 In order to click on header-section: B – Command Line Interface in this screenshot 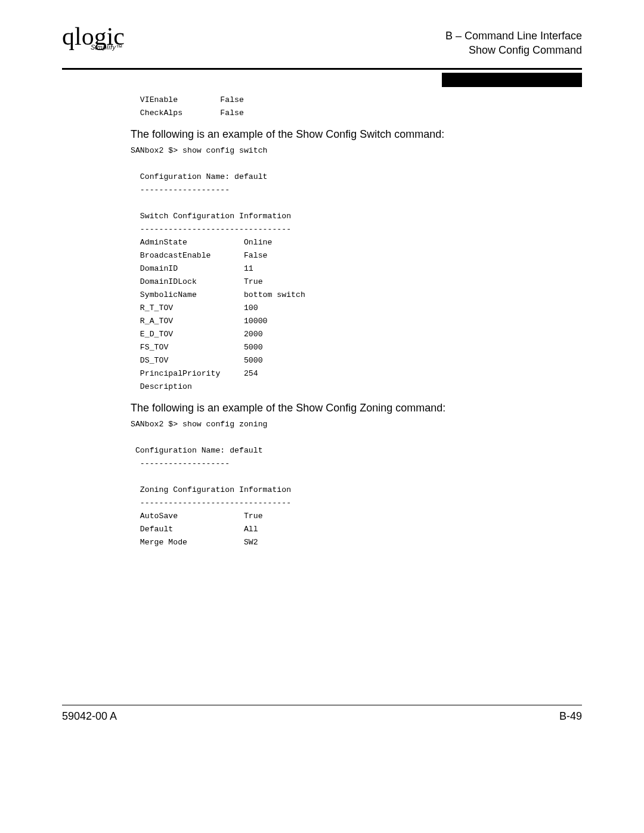, I will do `click(514, 36)`.